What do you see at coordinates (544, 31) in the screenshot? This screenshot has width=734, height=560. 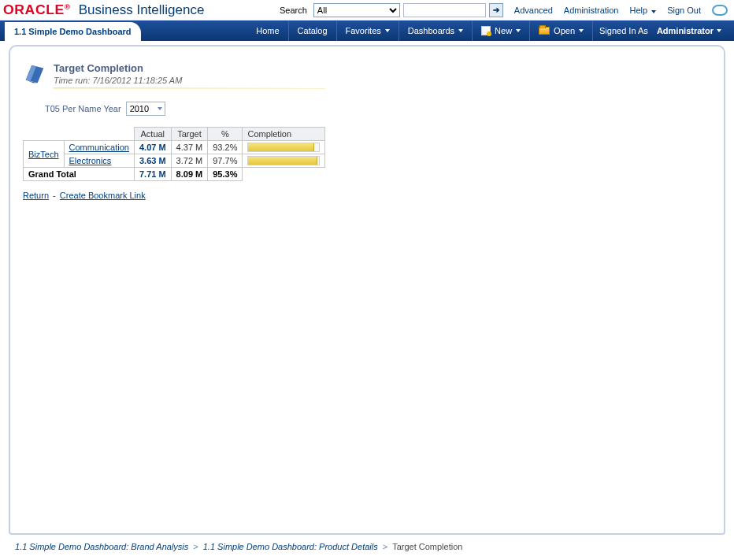 I see `open-folder-icon` at bounding box center [544, 31].